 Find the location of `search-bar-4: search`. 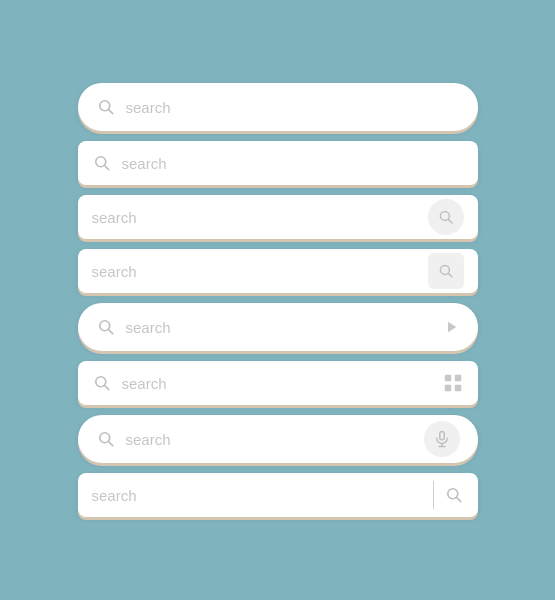

search-bar-4: search is located at coordinates (278, 271).